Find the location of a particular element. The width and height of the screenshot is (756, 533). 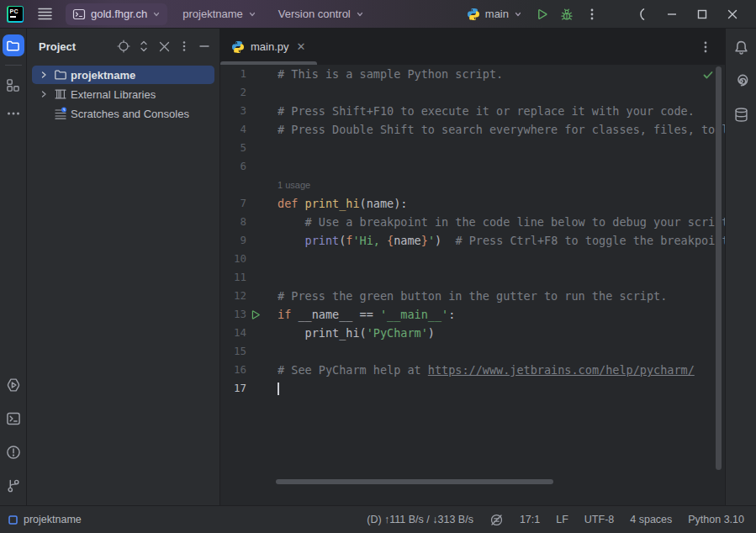

problems-tool-window-button is located at coordinates (13, 452).